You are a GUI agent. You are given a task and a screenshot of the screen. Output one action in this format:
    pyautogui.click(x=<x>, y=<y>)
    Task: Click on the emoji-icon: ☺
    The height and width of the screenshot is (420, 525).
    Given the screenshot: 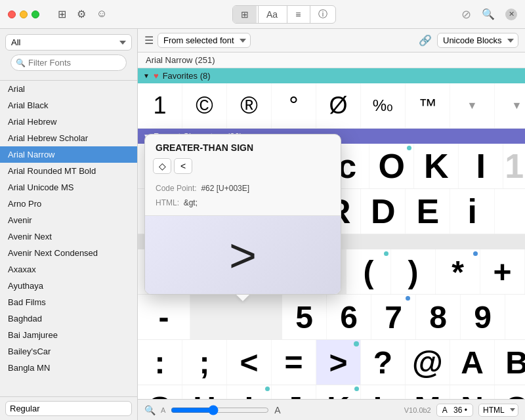 What is the action you would take?
    pyautogui.click(x=102, y=14)
    